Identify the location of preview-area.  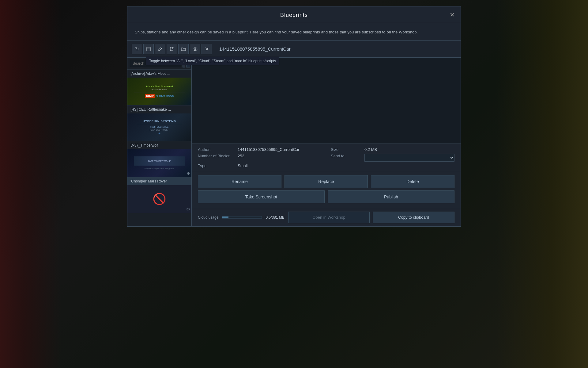
(326, 101).